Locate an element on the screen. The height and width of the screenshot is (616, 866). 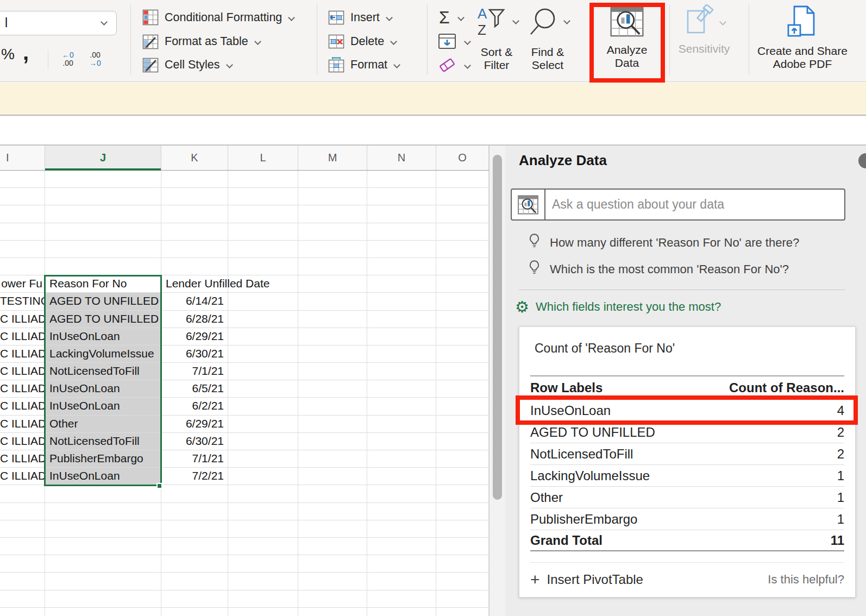
insert-cells-button: Insert is located at coordinates (360, 17).